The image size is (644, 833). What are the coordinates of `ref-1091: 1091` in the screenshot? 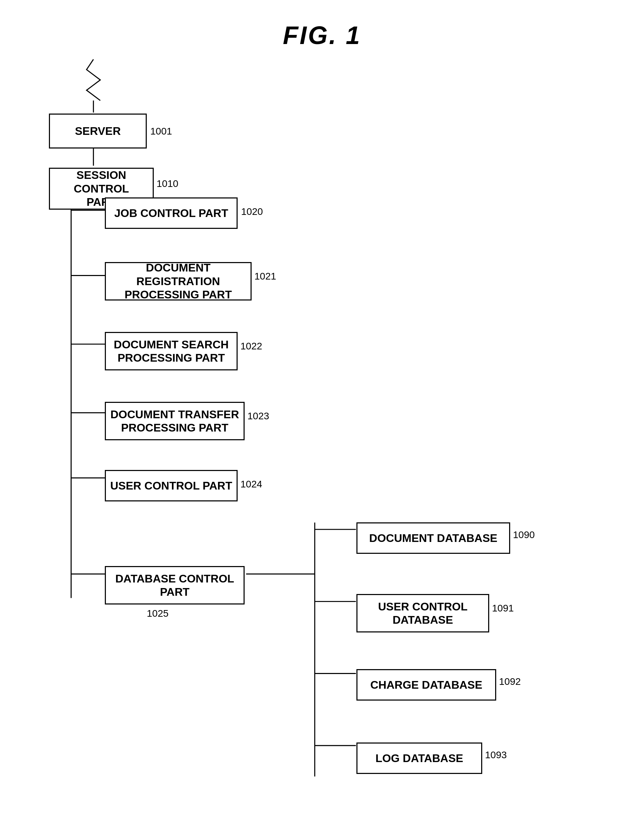 It's located at (503, 608).